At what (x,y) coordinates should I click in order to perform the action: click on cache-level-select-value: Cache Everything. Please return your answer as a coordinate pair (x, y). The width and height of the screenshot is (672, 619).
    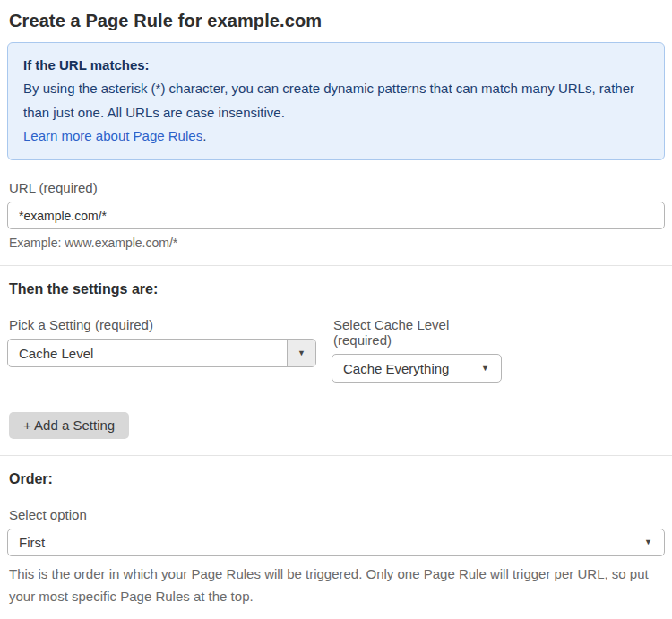
    Looking at the image, I should click on (407, 369).